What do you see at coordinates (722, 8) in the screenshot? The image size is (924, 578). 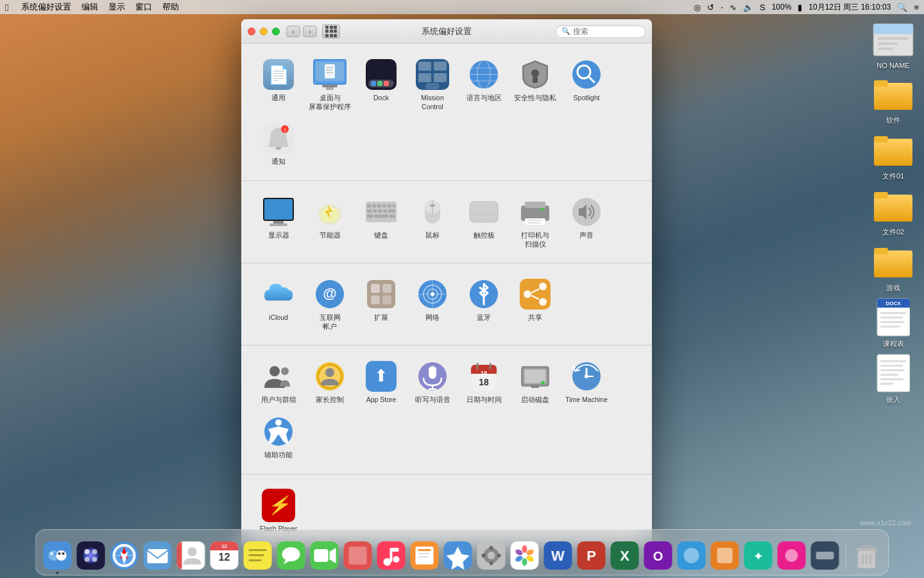 I see `bluetooth-icon: ⋅` at bounding box center [722, 8].